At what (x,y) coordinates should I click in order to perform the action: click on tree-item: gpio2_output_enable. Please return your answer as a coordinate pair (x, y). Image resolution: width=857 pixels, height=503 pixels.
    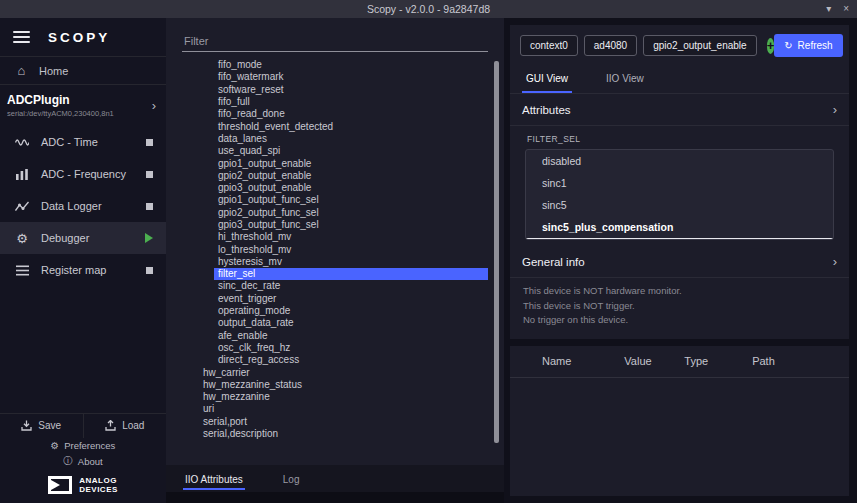
    Looking at the image, I should click on (327, 176).